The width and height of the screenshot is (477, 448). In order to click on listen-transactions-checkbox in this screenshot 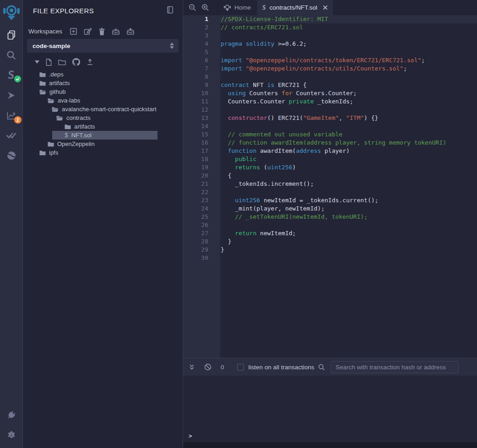, I will do `click(241, 367)`.